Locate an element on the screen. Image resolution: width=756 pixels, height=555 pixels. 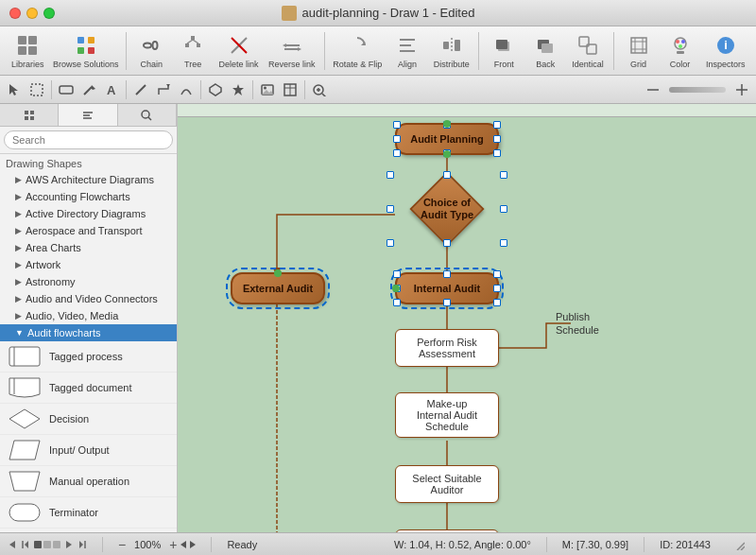
close-button is located at coordinates (15, 13).